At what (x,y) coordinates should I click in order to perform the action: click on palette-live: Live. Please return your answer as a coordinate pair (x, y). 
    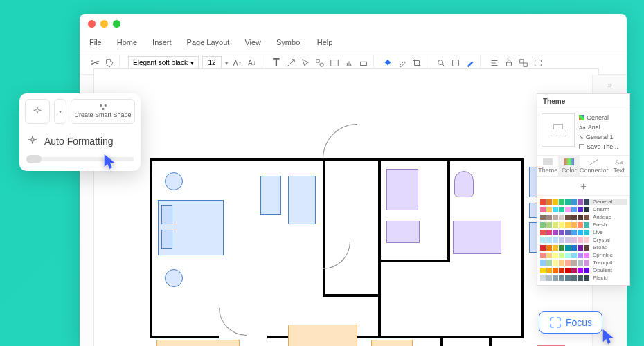
    Looking at the image, I should click on (583, 233).